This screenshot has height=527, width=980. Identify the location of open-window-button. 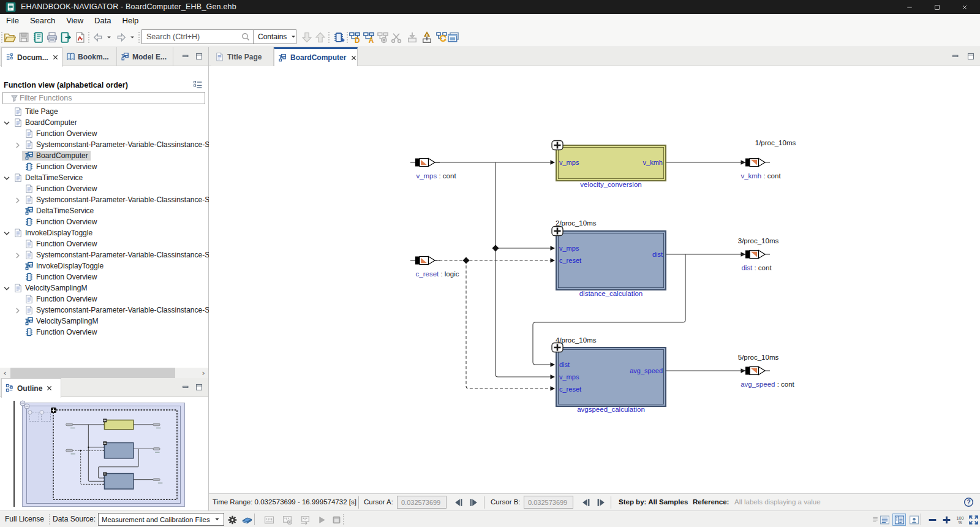
(453, 37).